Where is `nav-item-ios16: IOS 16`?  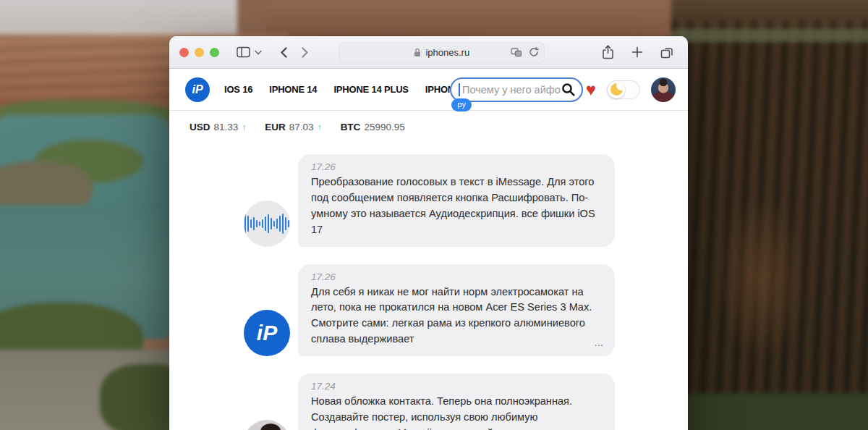 nav-item-ios16: IOS 16 is located at coordinates (239, 90).